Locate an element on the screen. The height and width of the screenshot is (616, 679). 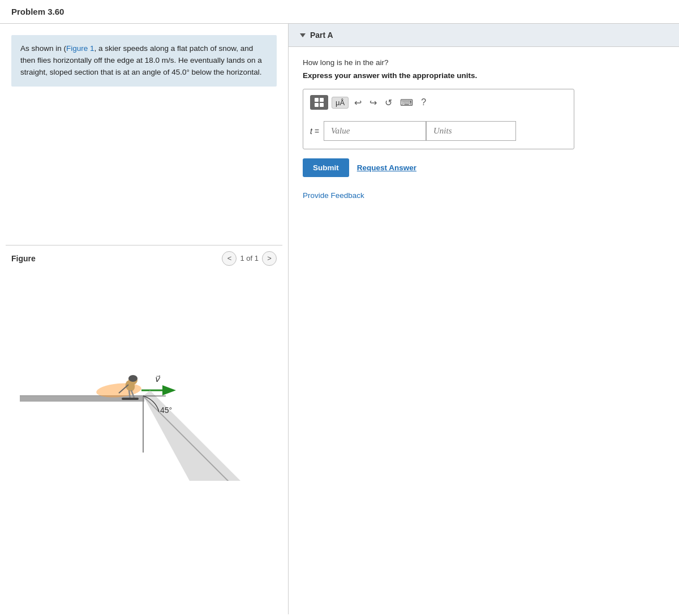
submit-button: Submit is located at coordinates (326, 167).